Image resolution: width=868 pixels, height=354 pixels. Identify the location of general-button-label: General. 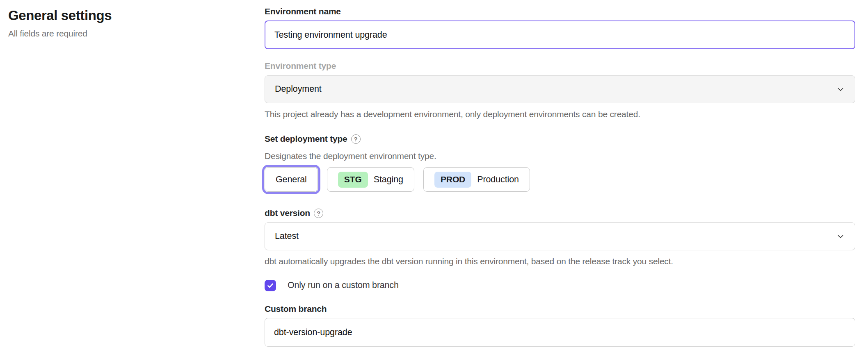
(291, 179).